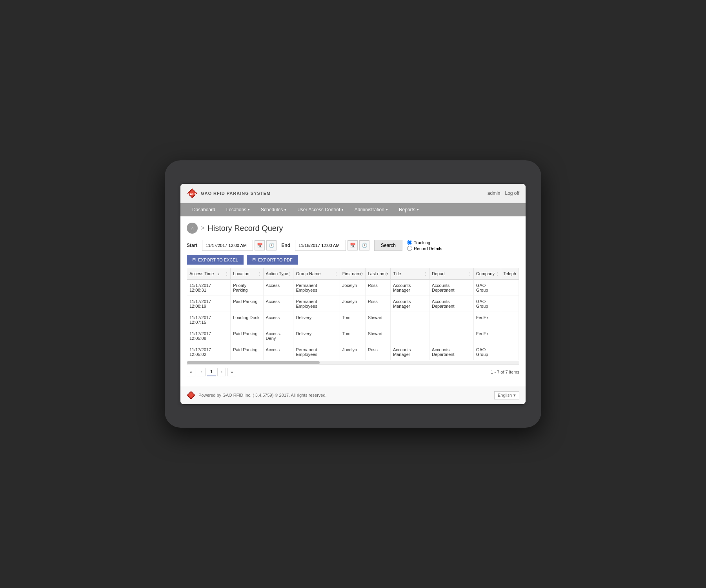 Image resolution: width=706 pixels, height=588 pixels. What do you see at coordinates (278, 304) in the screenshot?
I see `table-cell: Access` at bounding box center [278, 304].